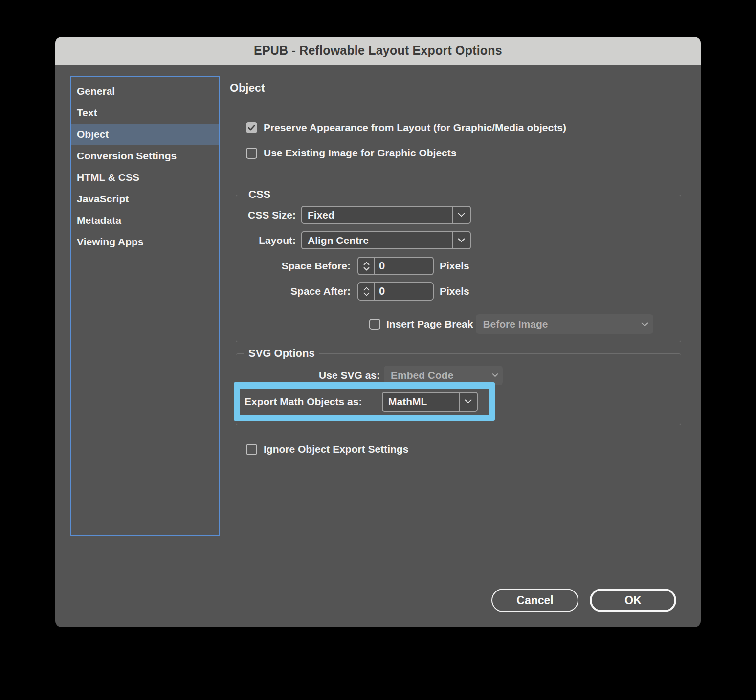 The image size is (756, 700). Describe the element at coordinates (556, 324) in the screenshot. I see `page-break-position-value: Before Image` at that location.